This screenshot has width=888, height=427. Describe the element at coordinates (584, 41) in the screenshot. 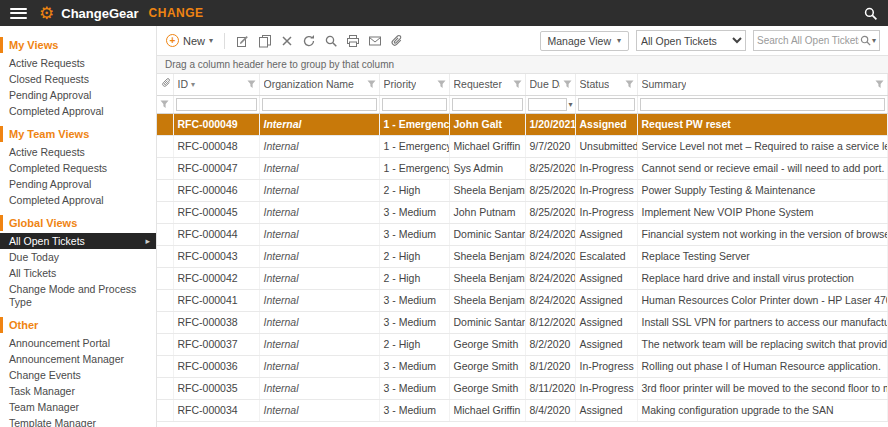

I see `manage-view-button: Manage View ▾` at that location.